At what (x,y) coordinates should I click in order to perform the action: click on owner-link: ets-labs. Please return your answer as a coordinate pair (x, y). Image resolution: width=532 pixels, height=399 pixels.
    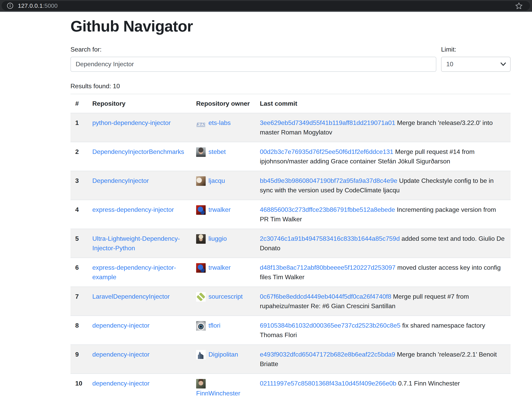
    Looking at the image, I should click on (220, 123).